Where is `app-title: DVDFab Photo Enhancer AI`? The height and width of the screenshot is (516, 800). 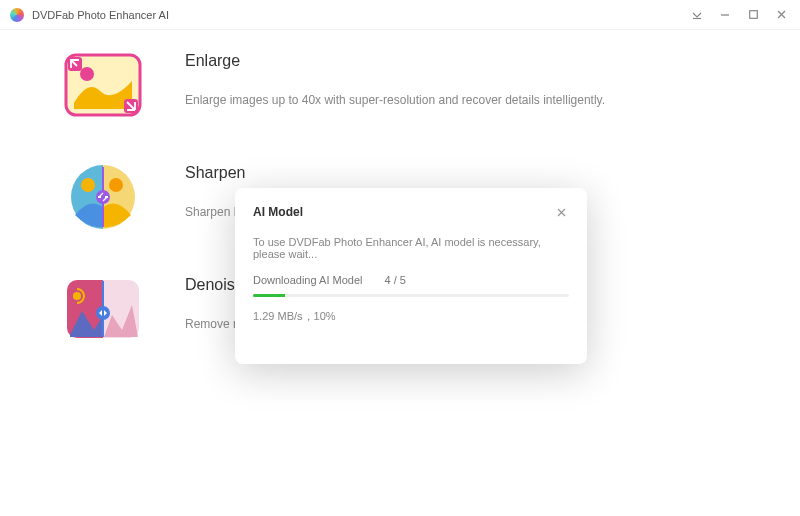
app-title: DVDFab Photo Enhancer AI is located at coordinates (100, 15).